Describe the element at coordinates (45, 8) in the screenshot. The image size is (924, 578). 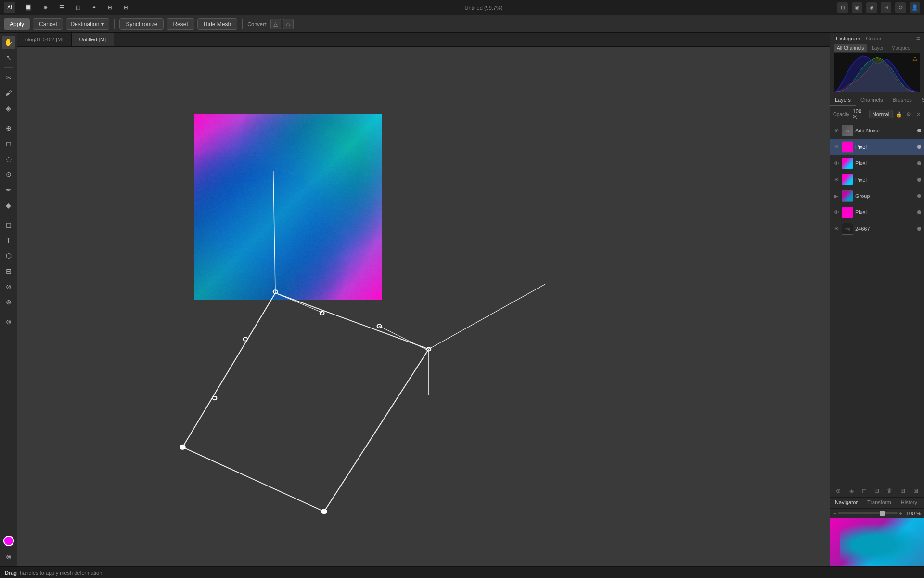
I see `menu-edit: ⊕` at that location.